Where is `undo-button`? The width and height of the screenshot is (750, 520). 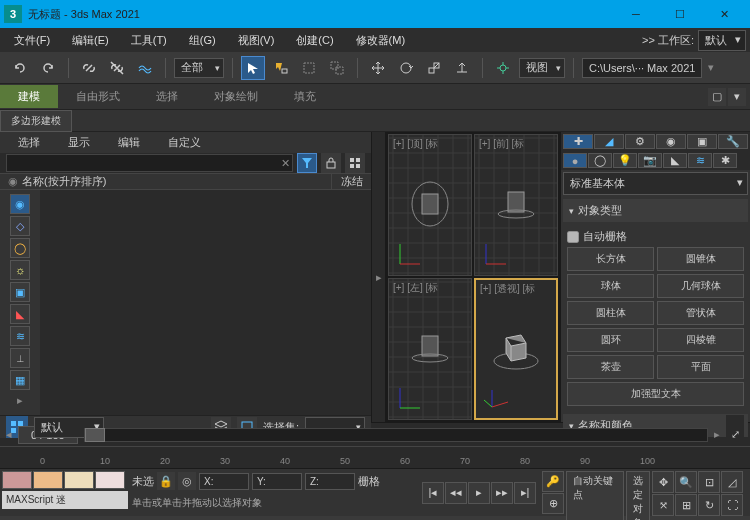
undo-button is located at coordinates (20, 68).